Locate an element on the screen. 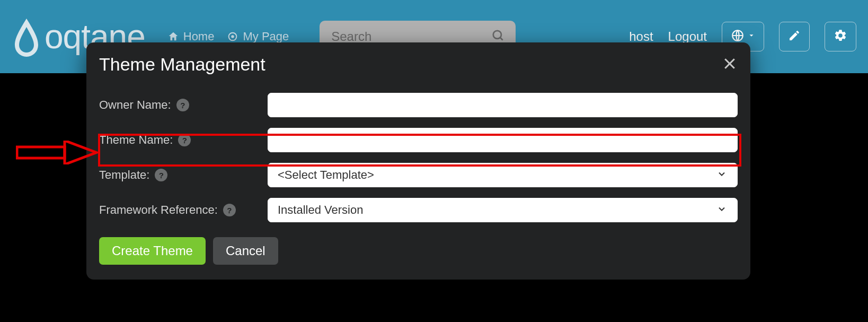 This screenshot has height=322, width=868. framework-select-value: Installed Version is located at coordinates (320, 210).